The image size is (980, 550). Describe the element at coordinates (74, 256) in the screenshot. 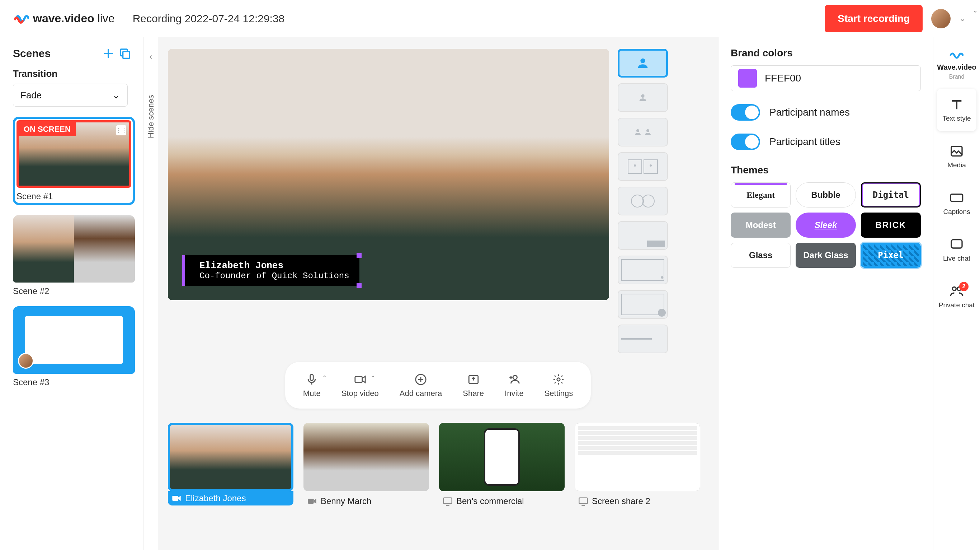

I see `scene-card-2: Scene #2` at that location.